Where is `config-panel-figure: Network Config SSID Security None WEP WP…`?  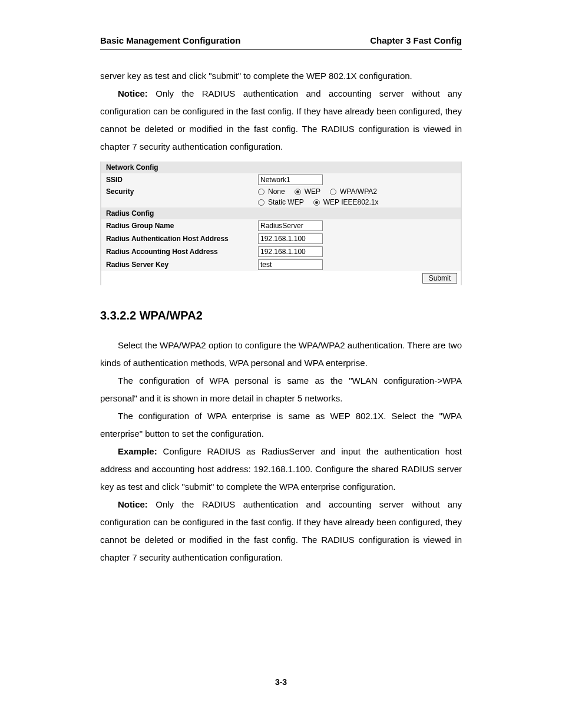
config-panel-figure: Network Config SSID Security None WEP WP… is located at coordinates (281, 223).